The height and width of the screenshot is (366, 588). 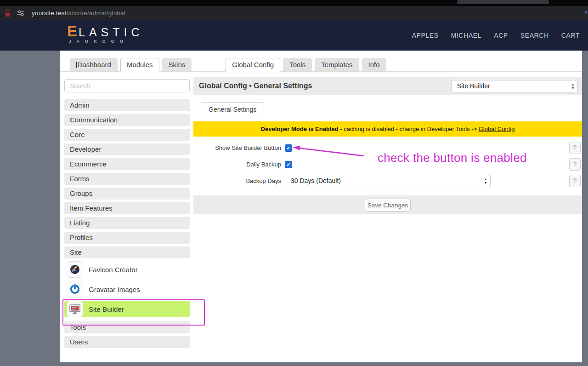 I want to click on sidebar-item-site: Site, so click(x=127, y=252).